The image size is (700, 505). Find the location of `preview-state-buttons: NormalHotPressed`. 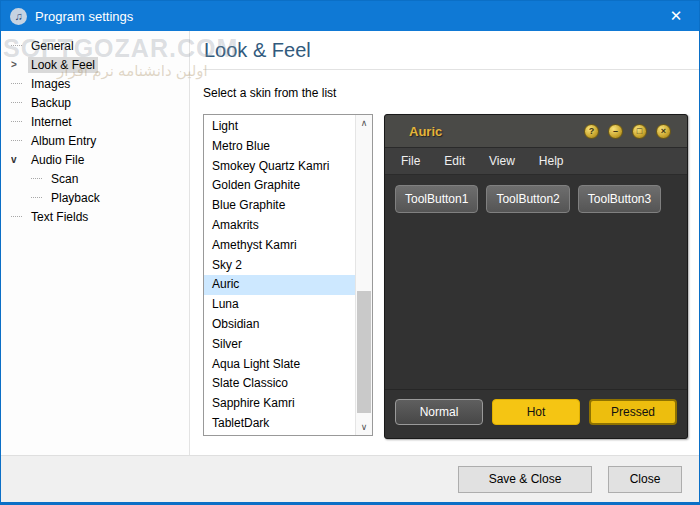

preview-state-buttons: NormalHotPressed is located at coordinates (536, 414).